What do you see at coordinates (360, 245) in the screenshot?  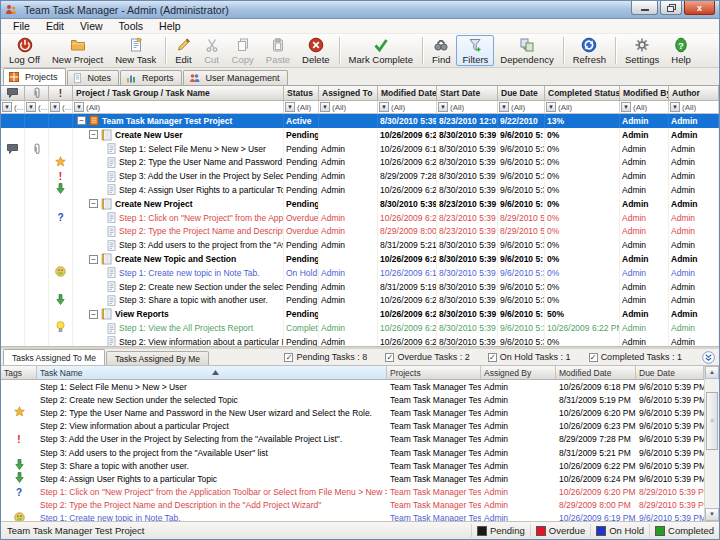 I see `task-row: Step 3: Add users to the project from th…` at bounding box center [360, 245].